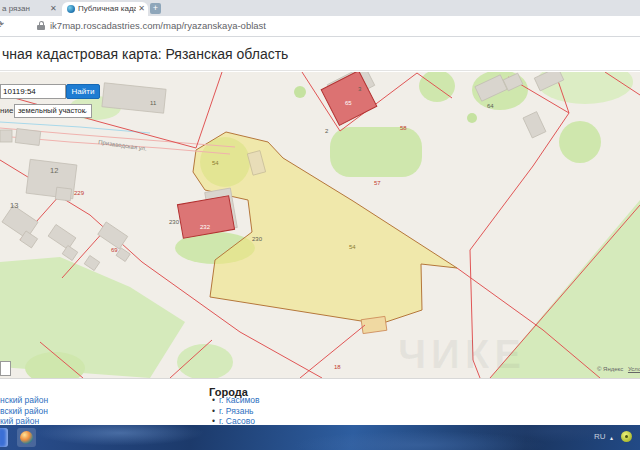  Describe the element at coordinates (206, 218) in the screenshot. I see `highlighted-building` at that location.